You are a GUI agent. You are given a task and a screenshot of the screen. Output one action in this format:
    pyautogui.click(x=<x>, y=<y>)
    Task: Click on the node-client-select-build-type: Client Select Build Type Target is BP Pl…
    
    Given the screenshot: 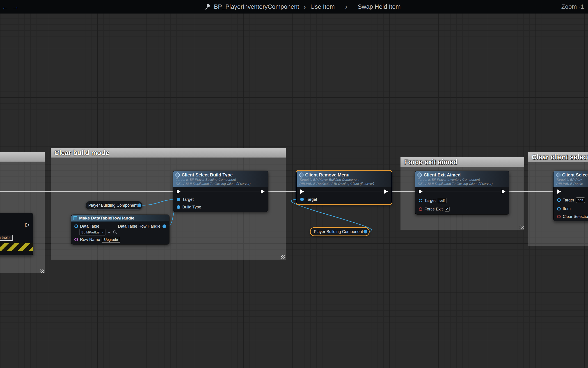 What is the action you would take?
    pyautogui.click(x=220, y=191)
    